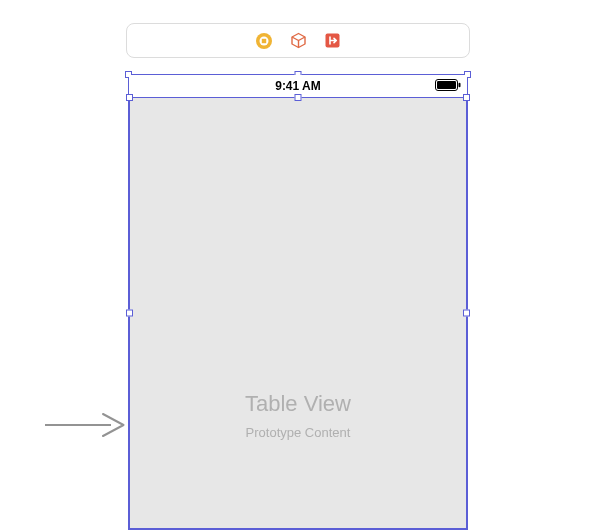 Image resolution: width=596 pixels, height=530 pixels. I want to click on view-controller-icon, so click(264, 41).